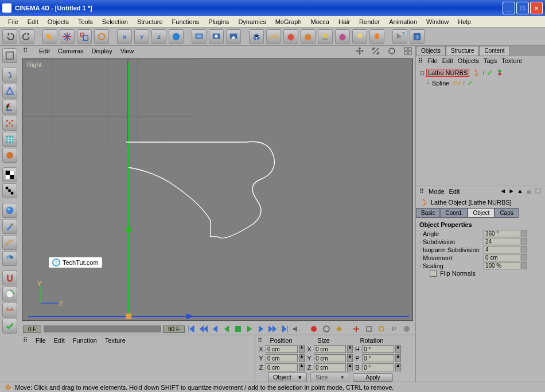  What do you see at coordinates (233, 37) in the screenshot?
I see `render-settings-button` at bounding box center [233, 37].